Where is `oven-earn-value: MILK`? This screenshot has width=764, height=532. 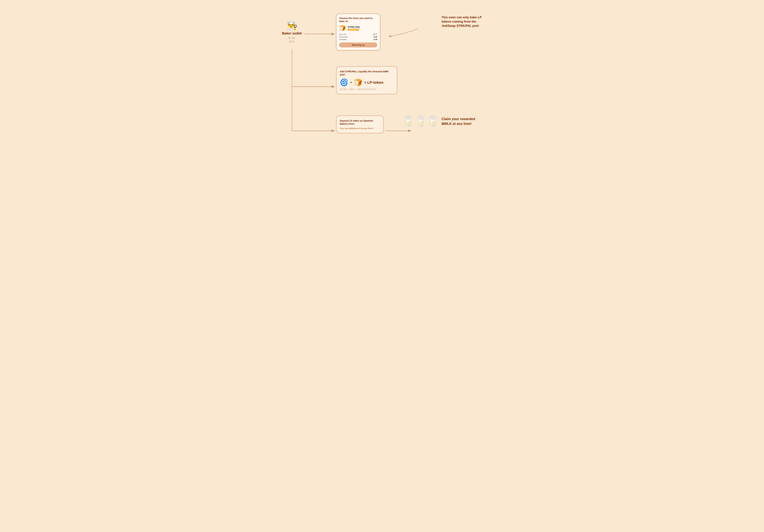 oven-earn-value: MILK is located at coordinates (375, 34).